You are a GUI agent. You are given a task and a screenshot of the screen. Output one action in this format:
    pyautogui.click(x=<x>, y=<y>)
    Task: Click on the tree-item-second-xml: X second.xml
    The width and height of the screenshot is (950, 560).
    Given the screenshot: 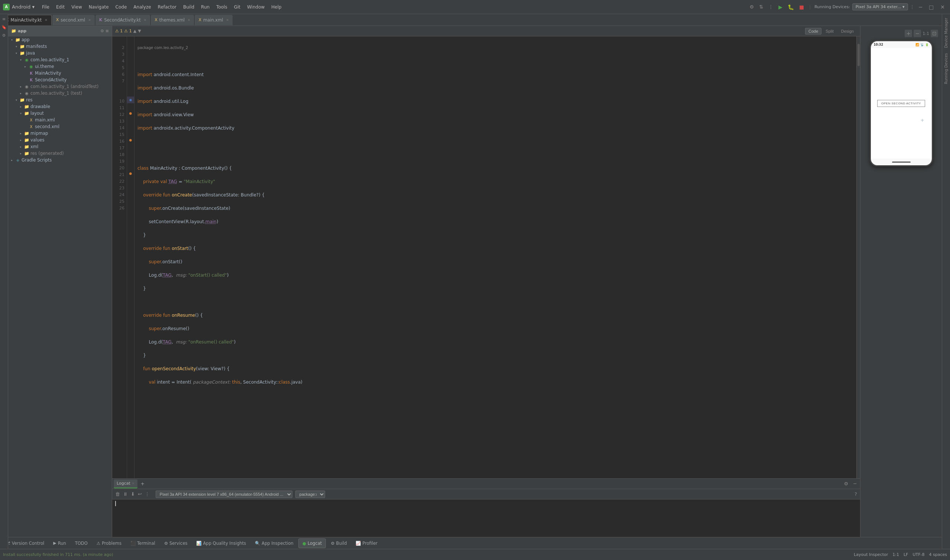 What is the action you would take?
    pyautogui.click(x=60, y=127)
    